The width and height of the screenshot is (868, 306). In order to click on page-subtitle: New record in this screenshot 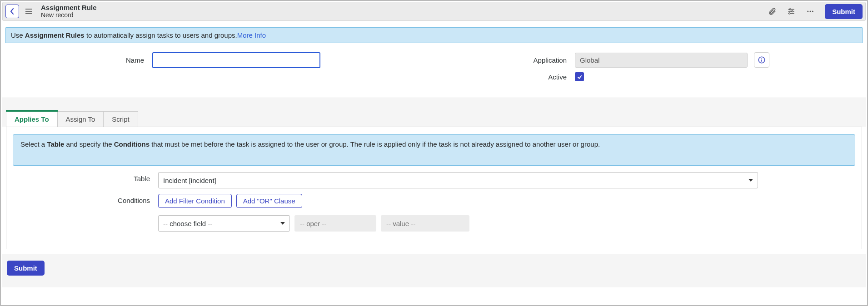, I will do `click(69, 15)`.